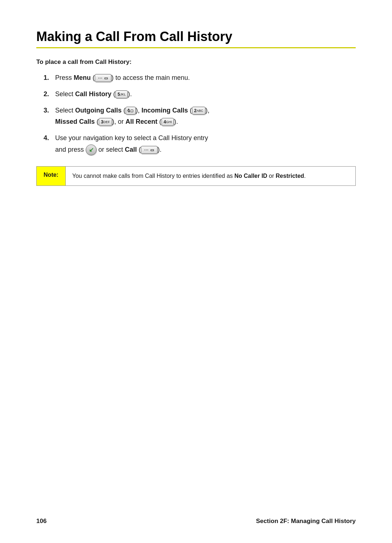 The width and height of the screenshot is (392, 543). What do you see at coordinates (200, 78) in the screenshot?
I see `step-1: 1. Press Menu (··· ▭) to access the main…` at bounding box center [200, 78].